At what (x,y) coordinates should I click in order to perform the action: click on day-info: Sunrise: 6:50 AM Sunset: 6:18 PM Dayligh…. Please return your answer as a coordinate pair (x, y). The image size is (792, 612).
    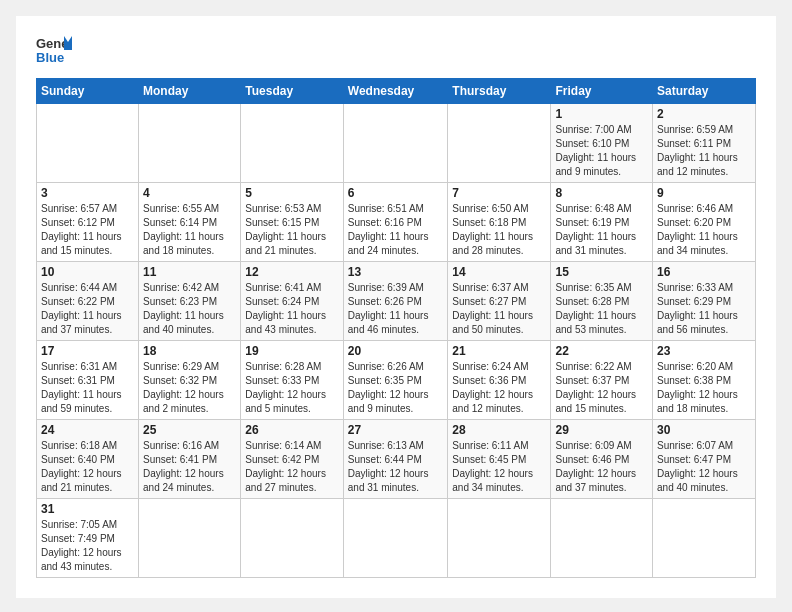
    Looking at the image, I should click on (499, 230).